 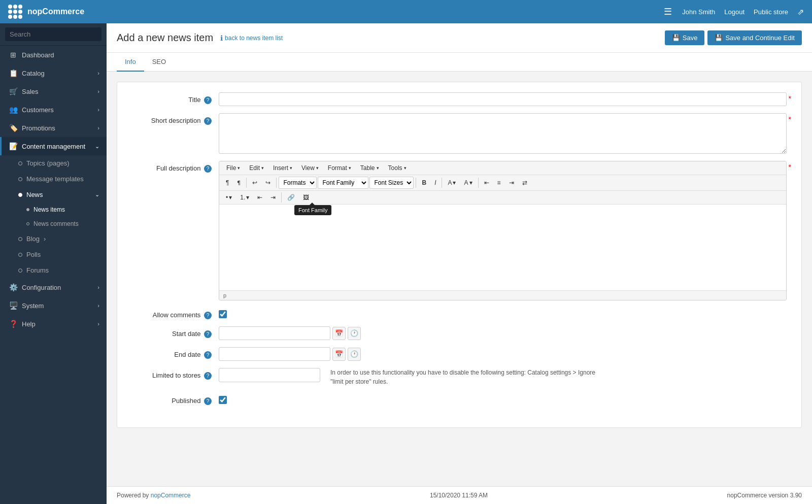 What do you see at coordinates (435, 183) in the screenshot?
I see `rte-italic-btn: I` at bounding box center [435, 183].